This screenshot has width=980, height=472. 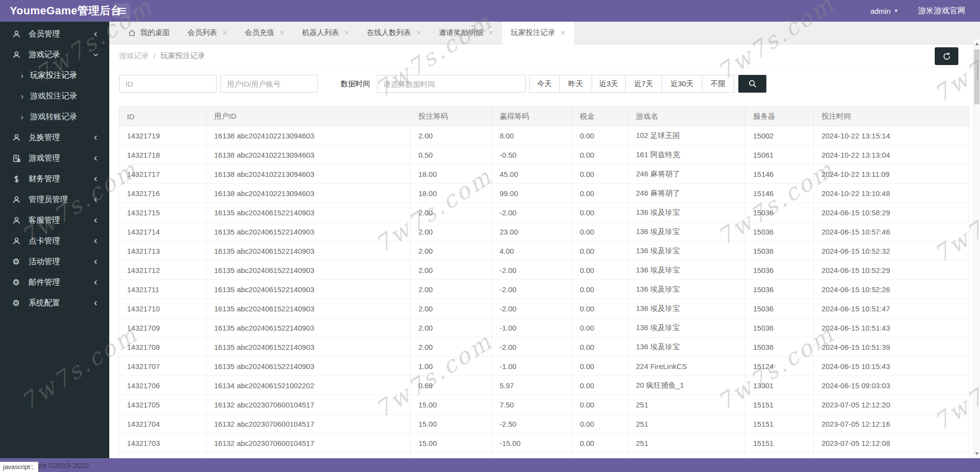 I want to click on tab-invite-reward-details: 邀请奖励明细×, so click(x=466, y=33).